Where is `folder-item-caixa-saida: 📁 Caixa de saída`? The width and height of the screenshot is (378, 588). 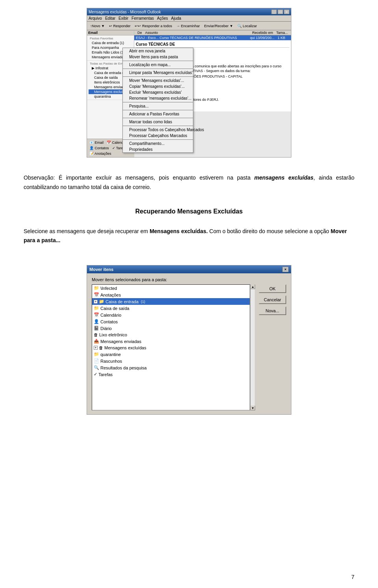 folder-item-caixa-saida: 📁 Caixa de saída is located at coordinates (171, 308).